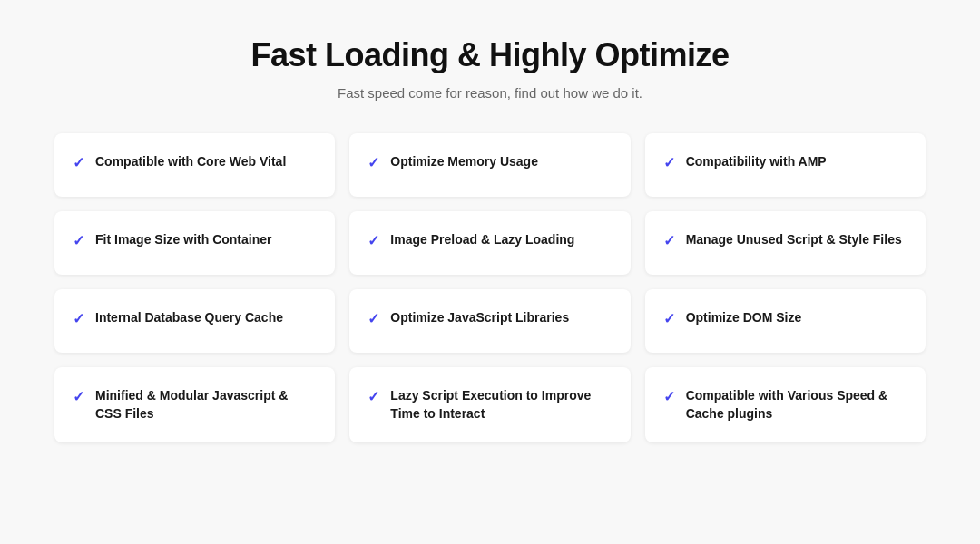 This screenshot has width=980, height=544. Describe the element at coordinates (189, 318) in the screenshot. I see `feature-label-database-query-cache: Internal Database Query Cache` at that location.